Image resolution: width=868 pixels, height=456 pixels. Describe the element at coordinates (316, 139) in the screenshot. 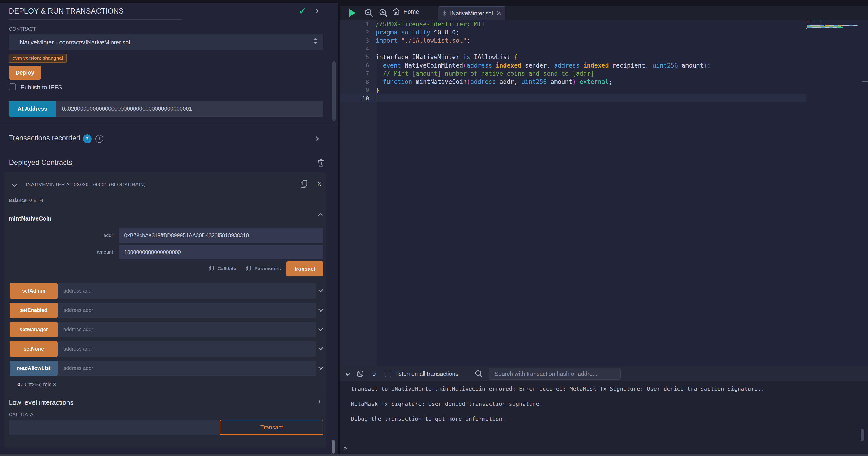

I see `transactions-expand-icon` at that location.